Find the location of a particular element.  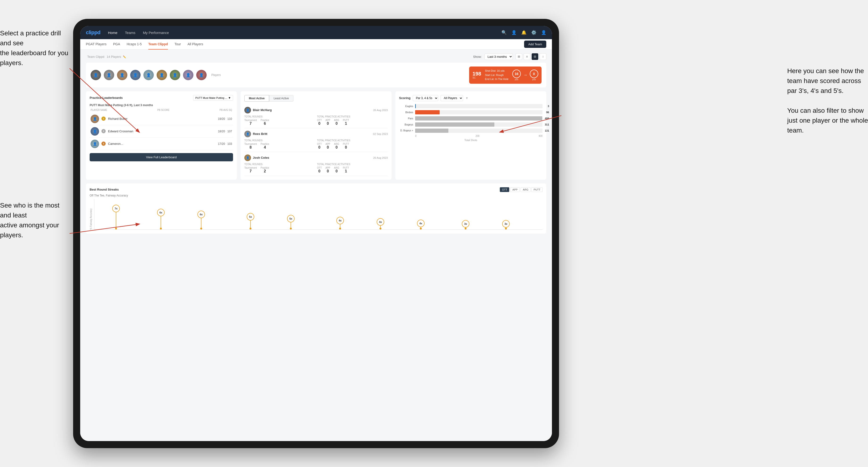

chart-x-labels: 0 200 400 is located at coordinates (471, 136).